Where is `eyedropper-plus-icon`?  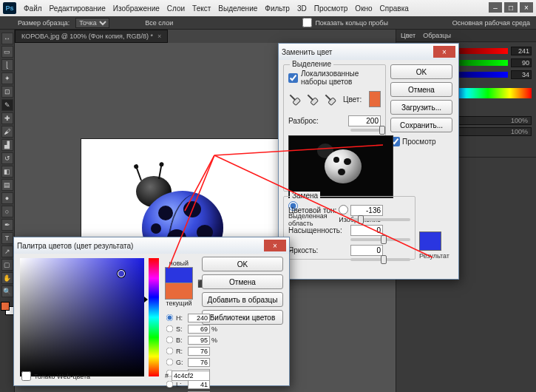 eyedropper-plus-icon is located at coordinates (312, 99).